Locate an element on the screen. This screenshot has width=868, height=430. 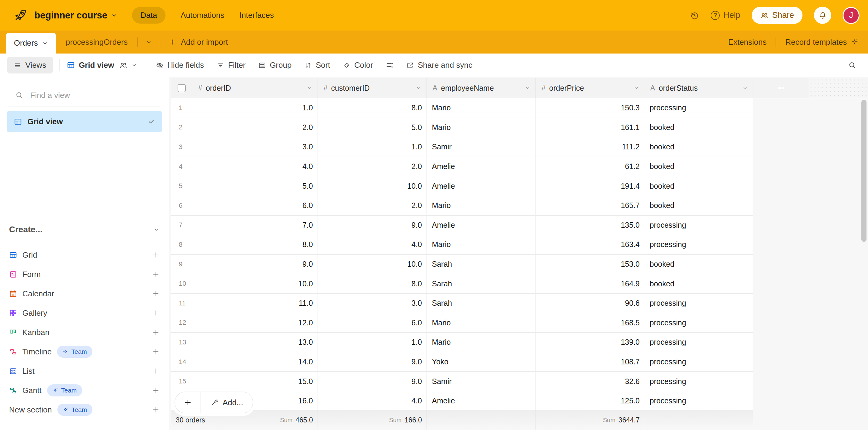
cell-employeeName: Yoko is located at coordinates (481, 362).